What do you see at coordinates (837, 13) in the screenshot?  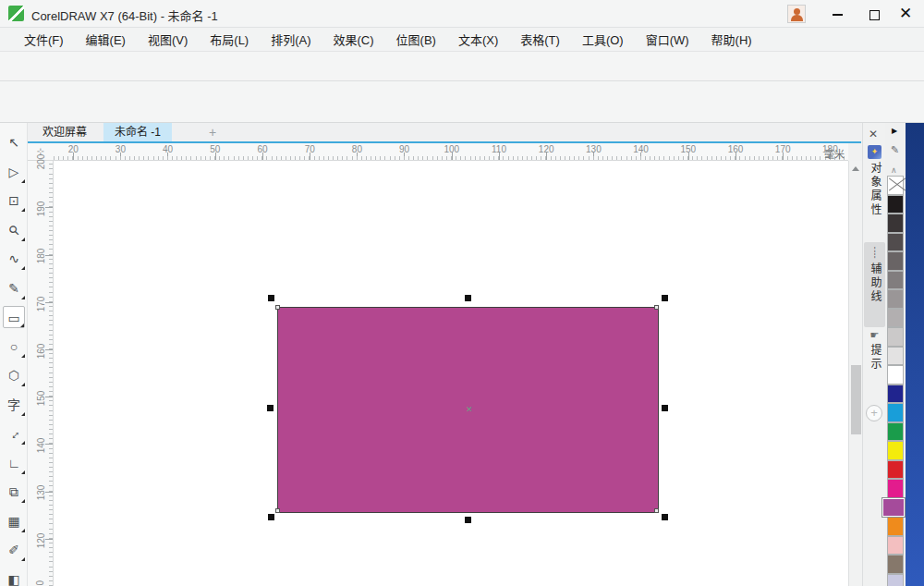 I see `minimize-button` at bounding box center [837, 13].